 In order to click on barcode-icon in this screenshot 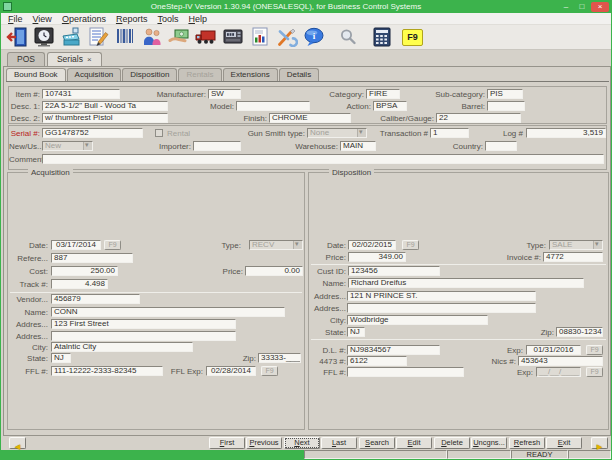, I will do `click(124, 38)`.